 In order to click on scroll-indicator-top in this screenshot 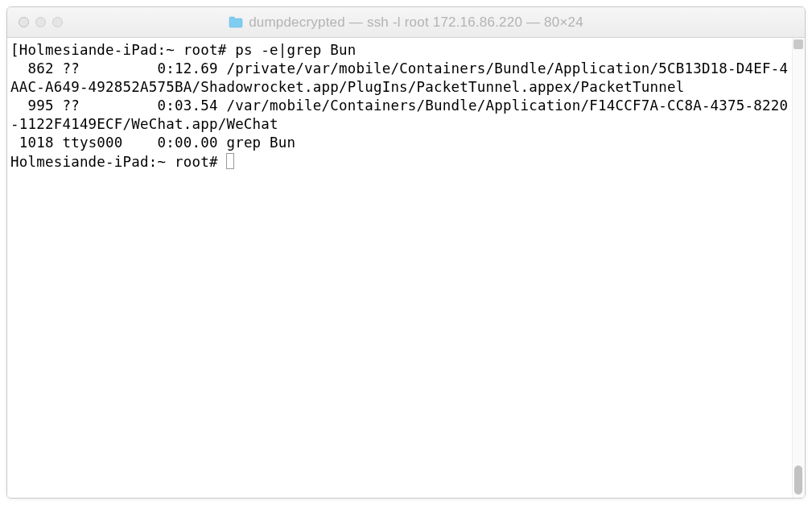, I will do `click(798, 44)`.